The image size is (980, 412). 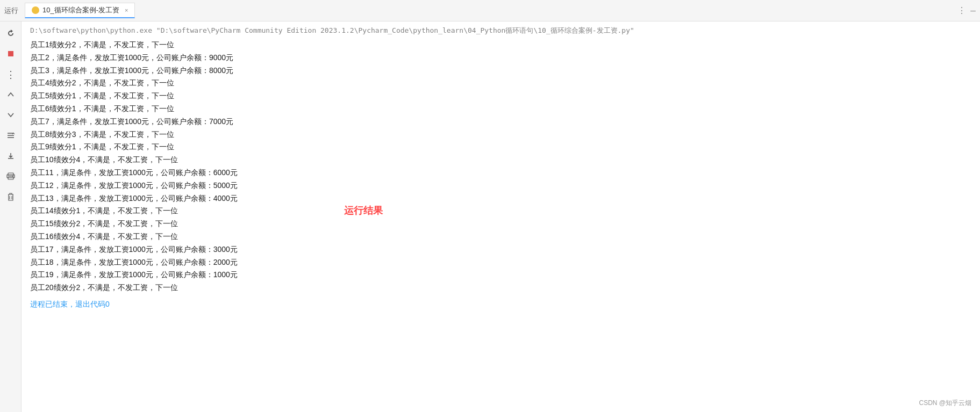 What do you see at coordinates (501, 305) in the screenshot?
I see `process-exit-text: 进程已结束，退出代码0` at bounding box center [501, 305].